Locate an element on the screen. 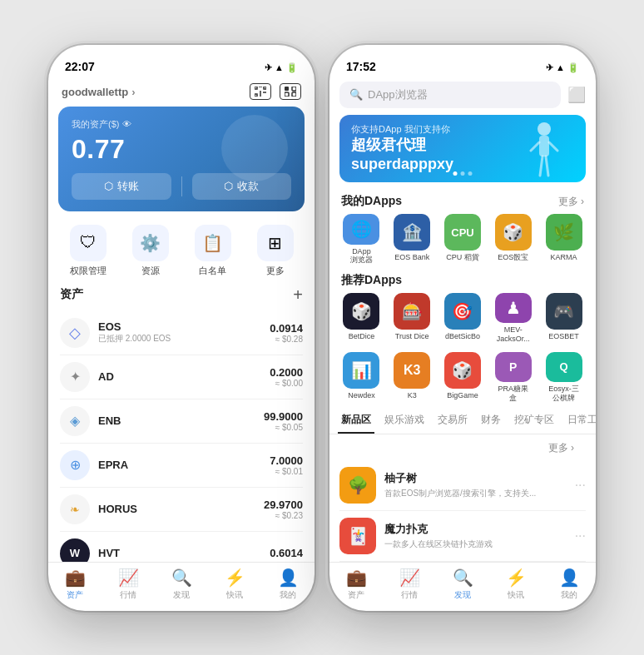 The height and width of the screenshot is (655, 644). asset-horus: ❧ HORUS 29.9700 ≈ $0.23 is located at coordinates (181, 509).